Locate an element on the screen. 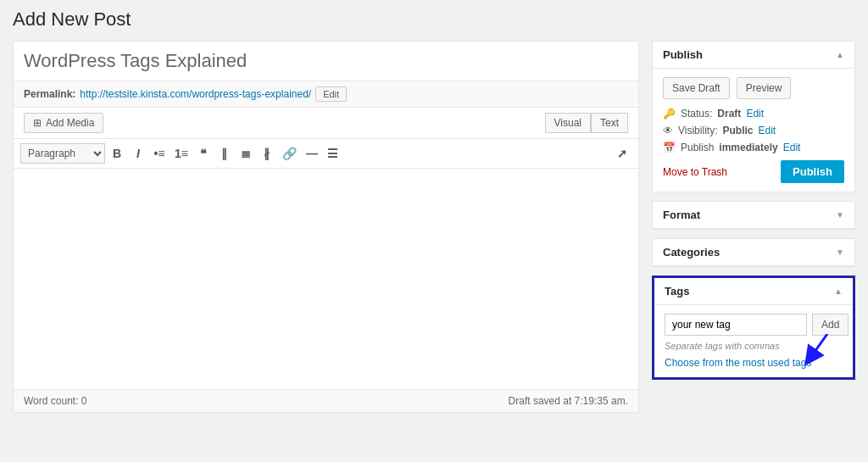 The image size is (868, 462). publish-box-content: Save Draft Preview 🔑 Status: Draft Edit … is located at coordinates (754, 131).